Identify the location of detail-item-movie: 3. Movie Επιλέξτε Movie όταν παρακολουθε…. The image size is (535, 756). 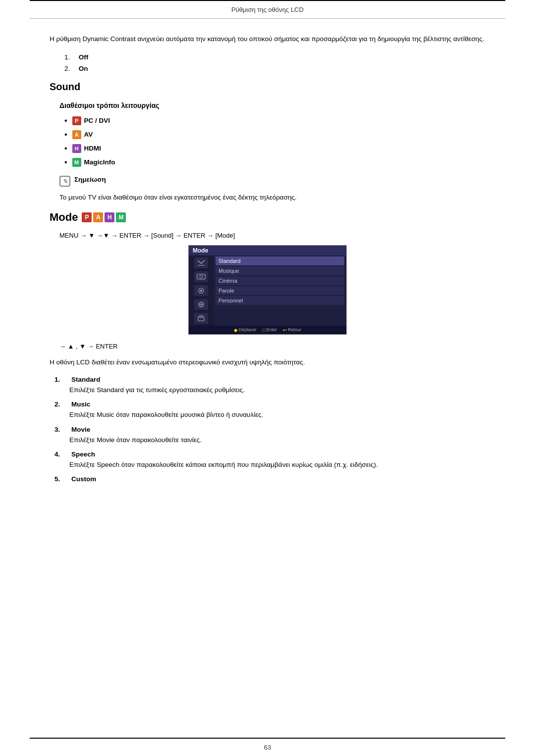
(270, 435).